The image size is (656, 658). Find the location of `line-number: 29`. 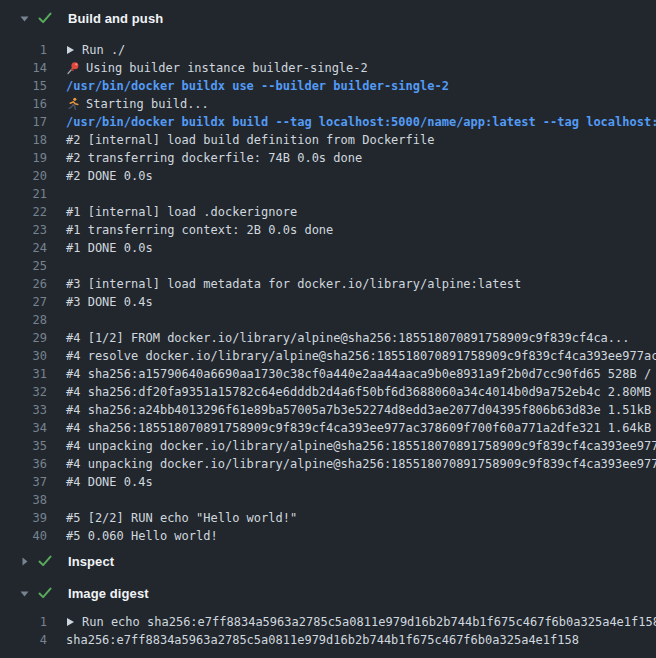

line-number: 29 is located at coordinates (24, 338).